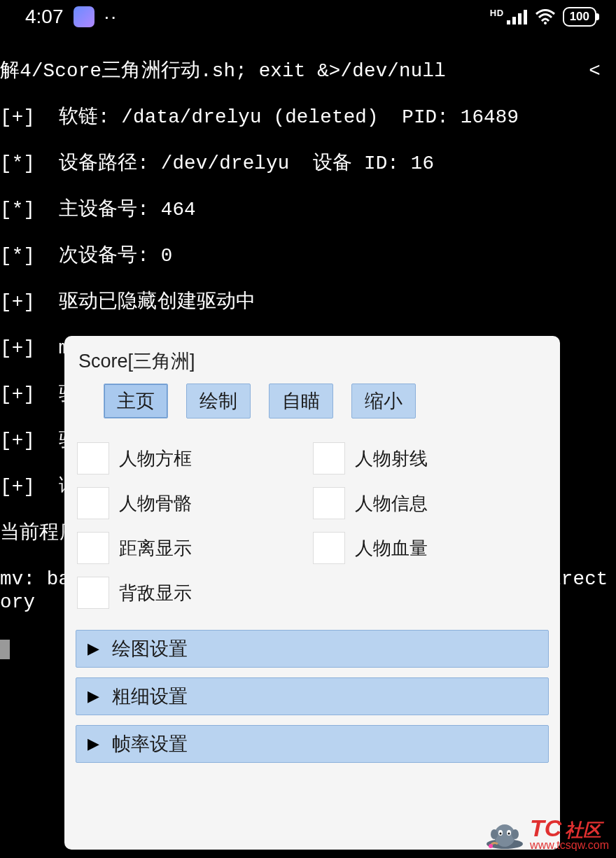  I want to click on section-fps-settings: ▶ 帧率设置, so click(312, 744).